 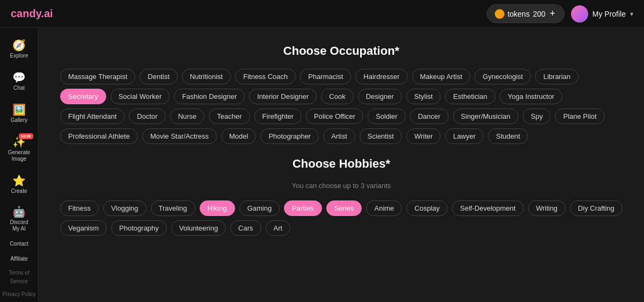 What do you see at coordinates (470, 97) in the screenshot?
I see `occupation-tag: Esthetician` at bounding box center [470, 97].